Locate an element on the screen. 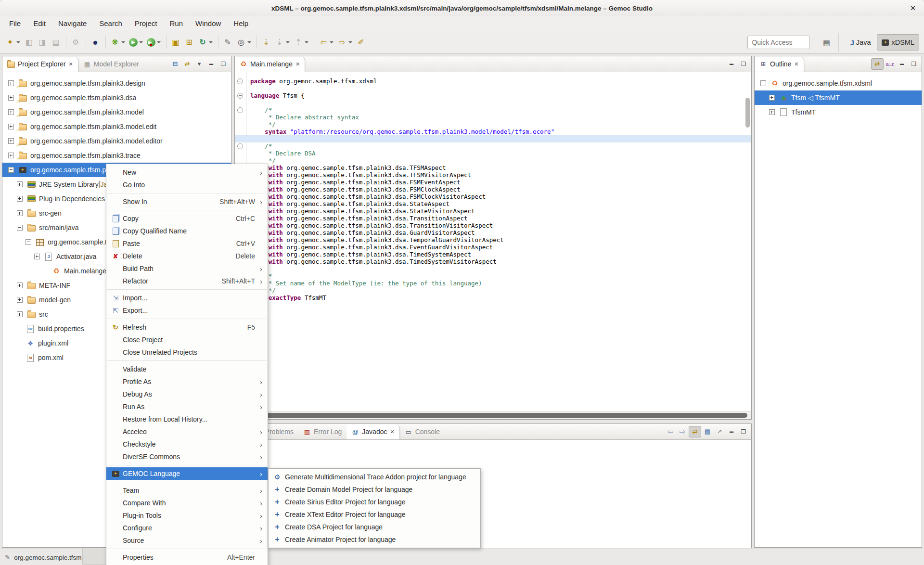 The width and height of the screenshot is (924, 565). menu-help: Help is located at coordinates (241, 24).